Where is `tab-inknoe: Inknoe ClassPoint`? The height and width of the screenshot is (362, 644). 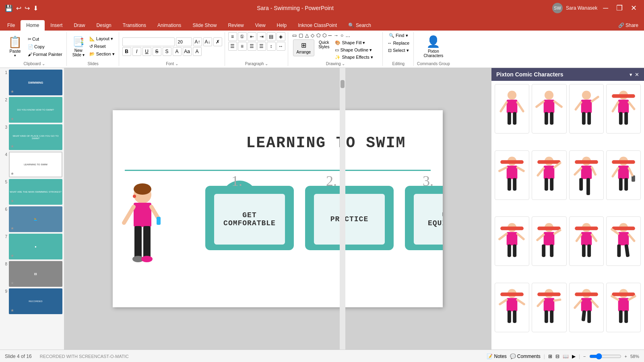 tab-inknoe: Inknoe ClassPoint is located at coordinates (317, 25).